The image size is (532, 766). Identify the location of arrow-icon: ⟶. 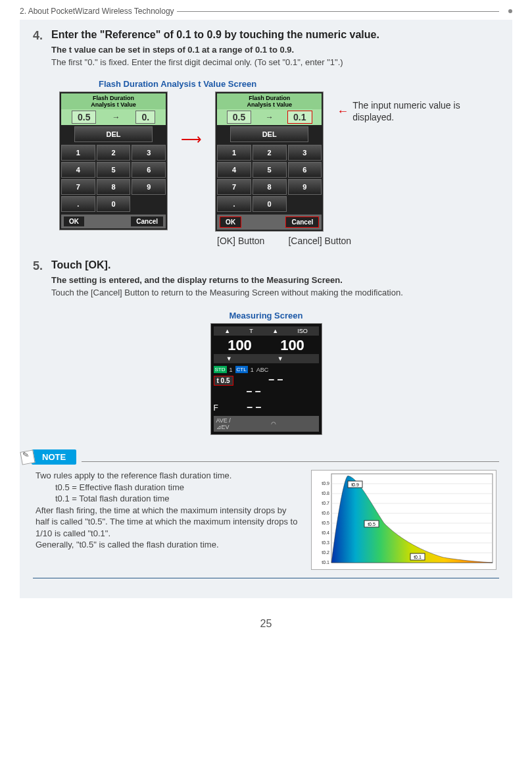
(191, 140).